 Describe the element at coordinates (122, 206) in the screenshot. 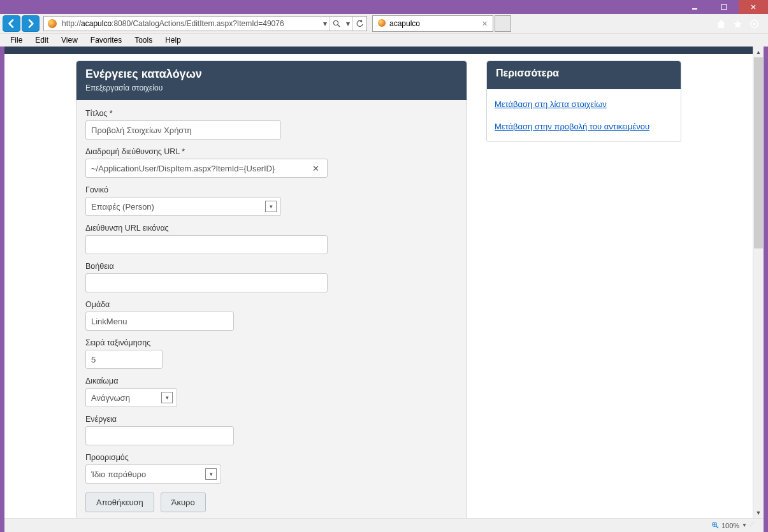

I see `parent-value: Επαφές (Person)` at that location.